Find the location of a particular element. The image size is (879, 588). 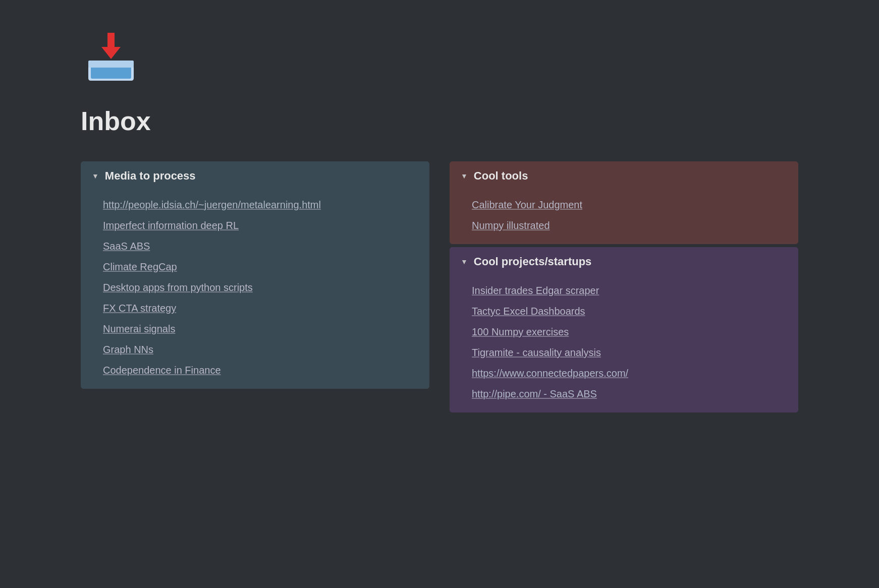

list-item: Insider trades Edgar scraper is located at coordinates (630, 290).